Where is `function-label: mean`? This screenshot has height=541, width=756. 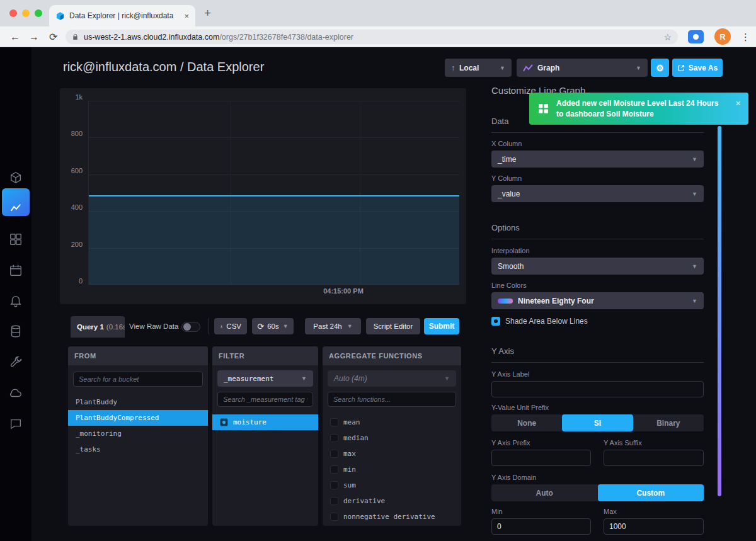
function-label: mean is located at coordinates (352, 422).